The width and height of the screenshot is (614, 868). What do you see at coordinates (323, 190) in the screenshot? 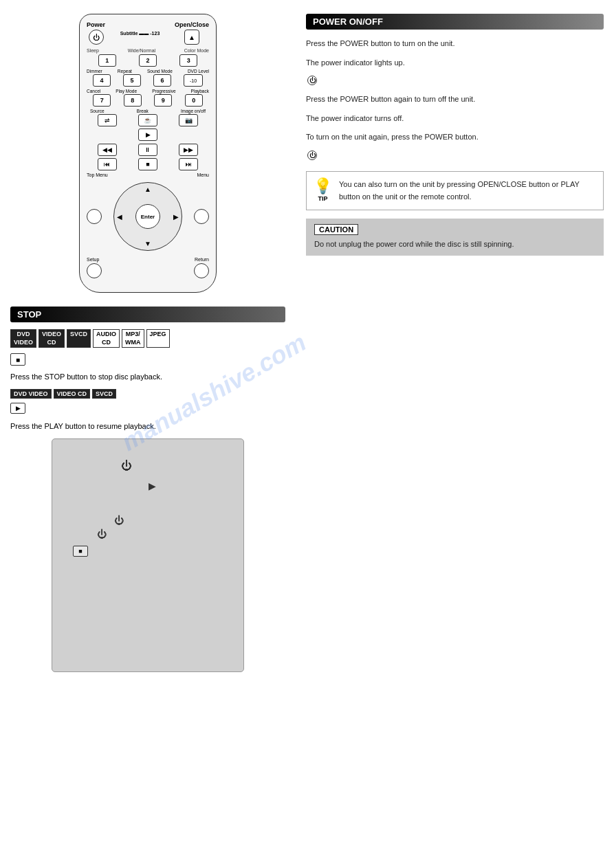
I see `tip-icon: 💡 TIP` at bounding box center [323, 190].